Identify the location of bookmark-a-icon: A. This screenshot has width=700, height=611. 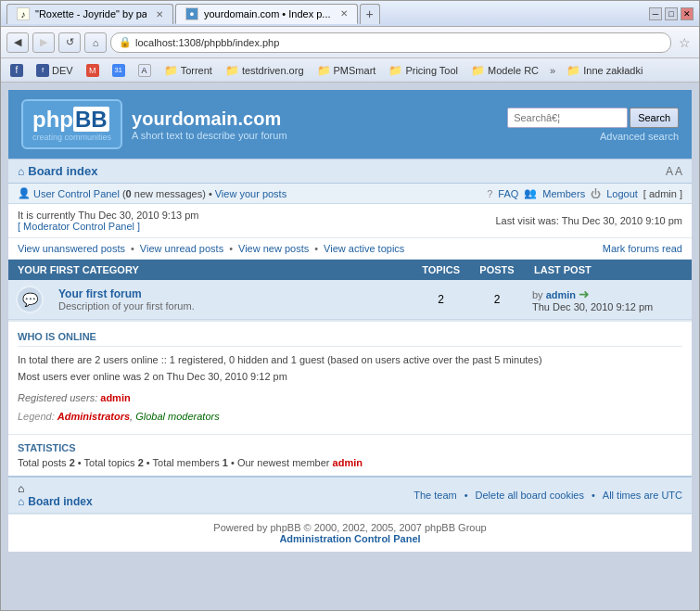
(145, 70).